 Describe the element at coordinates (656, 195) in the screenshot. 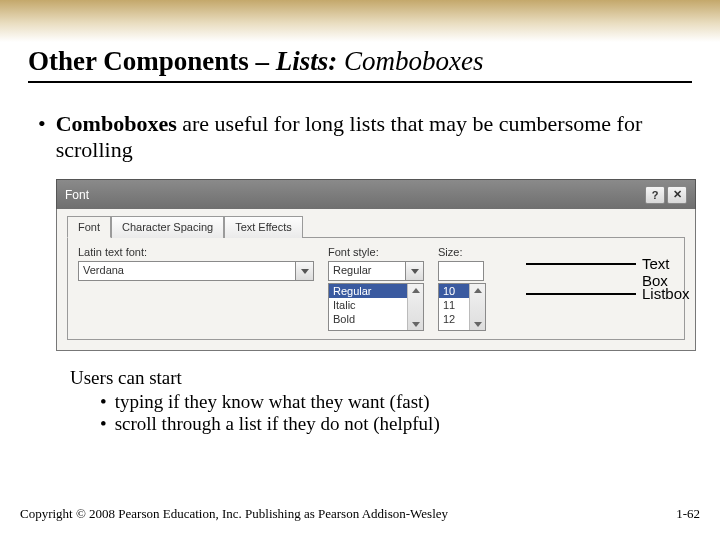

I see `help-icon: ?` at that location.